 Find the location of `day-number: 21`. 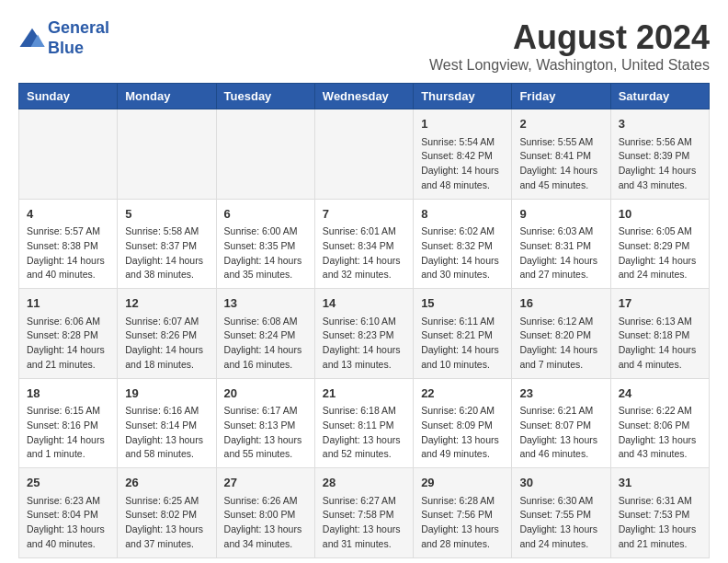

day-number: 21 is located at coordinates (364, 394).